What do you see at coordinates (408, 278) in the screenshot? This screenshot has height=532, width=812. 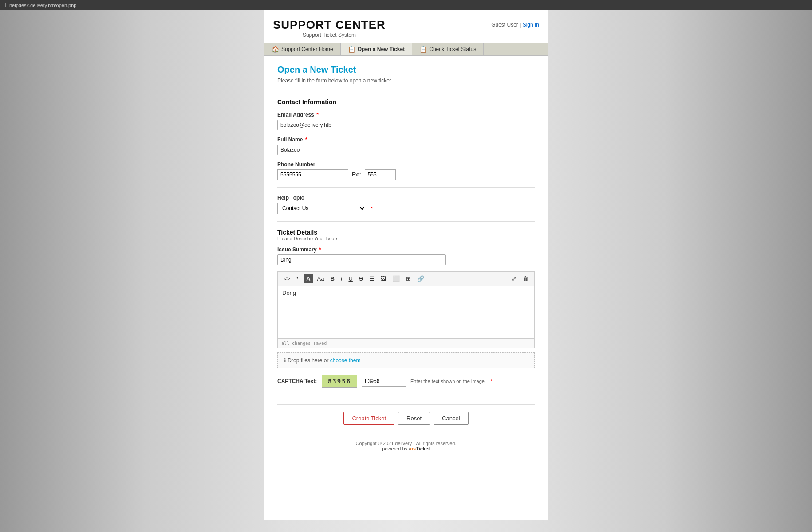 I see `toolbar-table: ⊞` at bounding box center [408, 278].